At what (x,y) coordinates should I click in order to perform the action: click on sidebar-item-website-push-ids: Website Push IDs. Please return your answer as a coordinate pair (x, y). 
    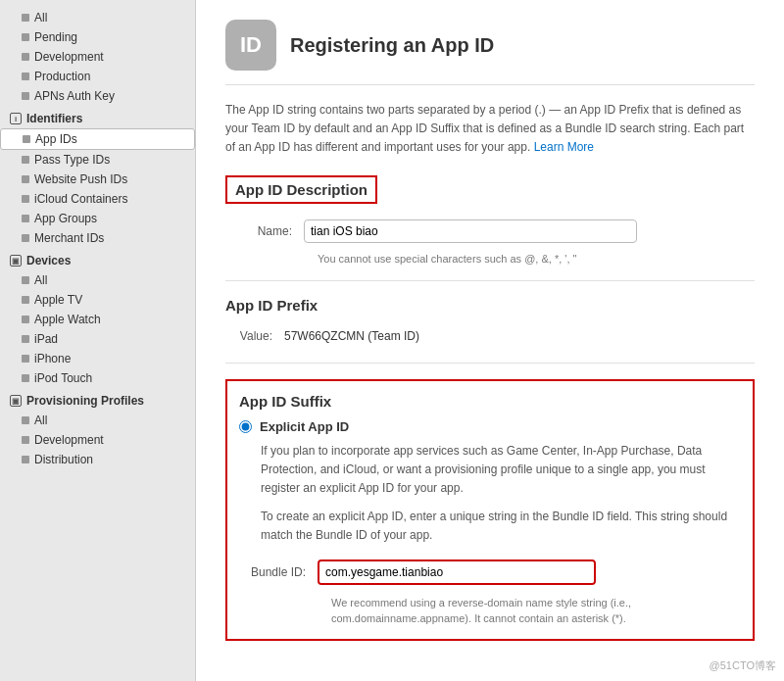
    Looking at the image, I should click on (98, 179).